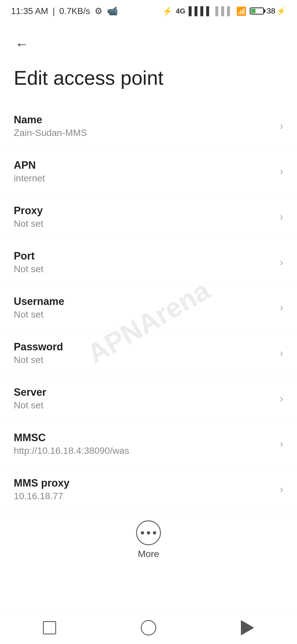 The image size is (297, 644). I want to click on back-arrow-icon: ←, so click(22, 44).